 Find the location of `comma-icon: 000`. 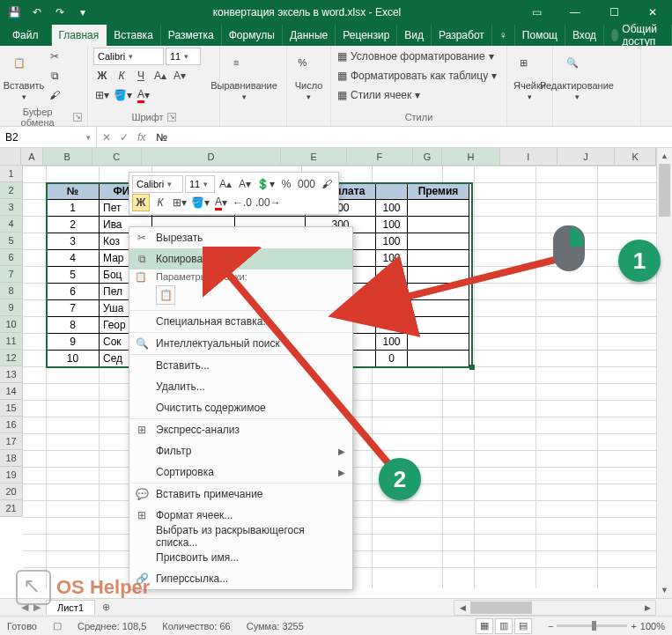

comma-icon: 000 is located at coordinates (306, 184).